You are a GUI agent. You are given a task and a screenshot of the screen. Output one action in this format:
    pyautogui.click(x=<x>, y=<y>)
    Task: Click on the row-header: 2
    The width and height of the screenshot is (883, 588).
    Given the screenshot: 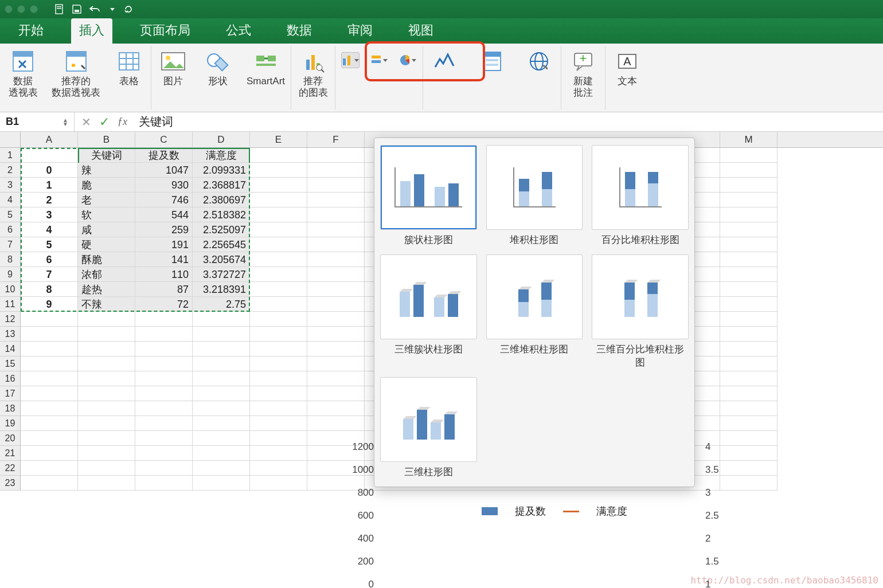 What is the action you would take?
    pyautogui.click(x=10, y=170)
    